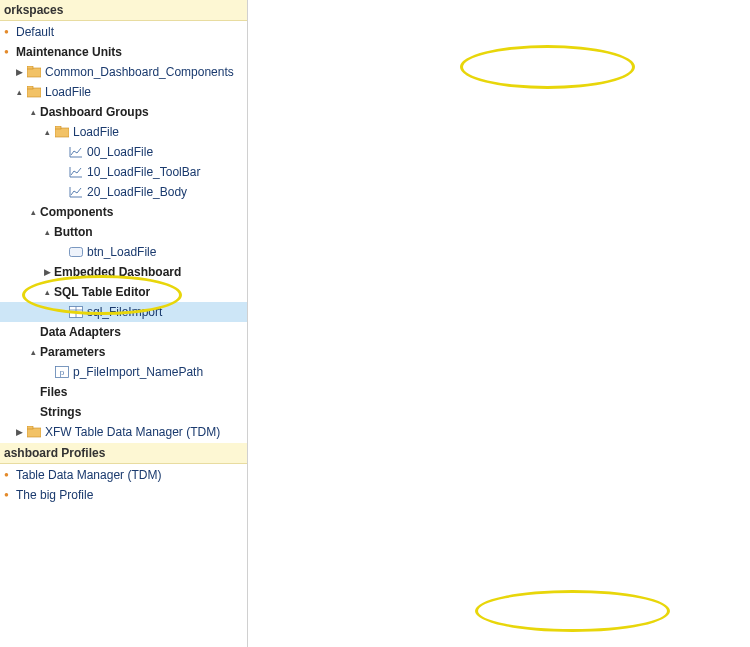  What do you see at coordinates (124, 454) in the screenshot?
I see `dashboard-profiles-header: ashboard Profiles` at bounding box center [124, 454].